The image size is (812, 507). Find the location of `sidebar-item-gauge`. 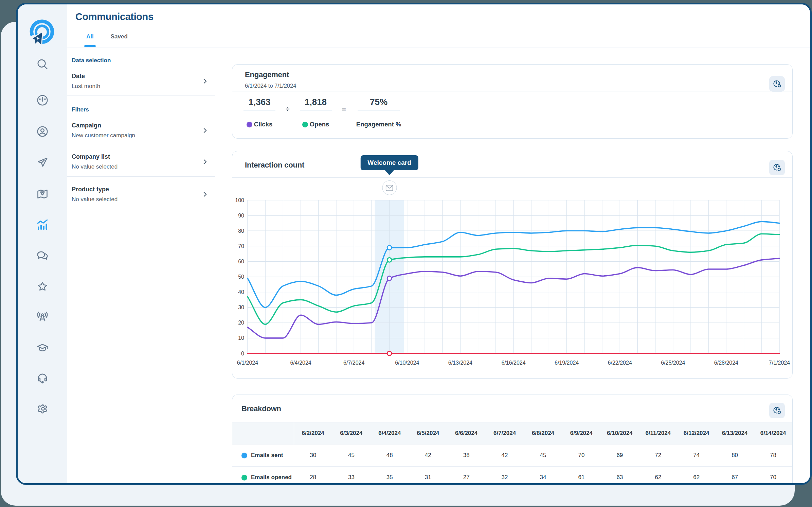

sidebar-item-gauge is located at coordinates (42, 100).